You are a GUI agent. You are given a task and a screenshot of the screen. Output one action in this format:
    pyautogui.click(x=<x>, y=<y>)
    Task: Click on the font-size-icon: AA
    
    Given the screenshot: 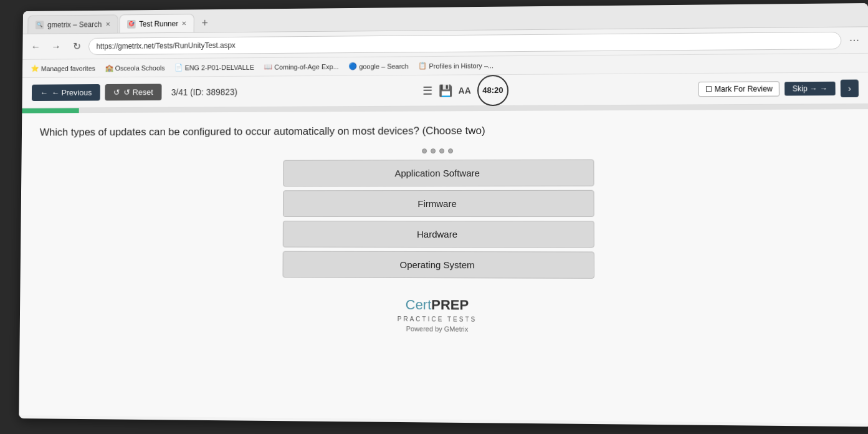 What is the action you would take?
    pyautogui.click(x=465, y=90)
    